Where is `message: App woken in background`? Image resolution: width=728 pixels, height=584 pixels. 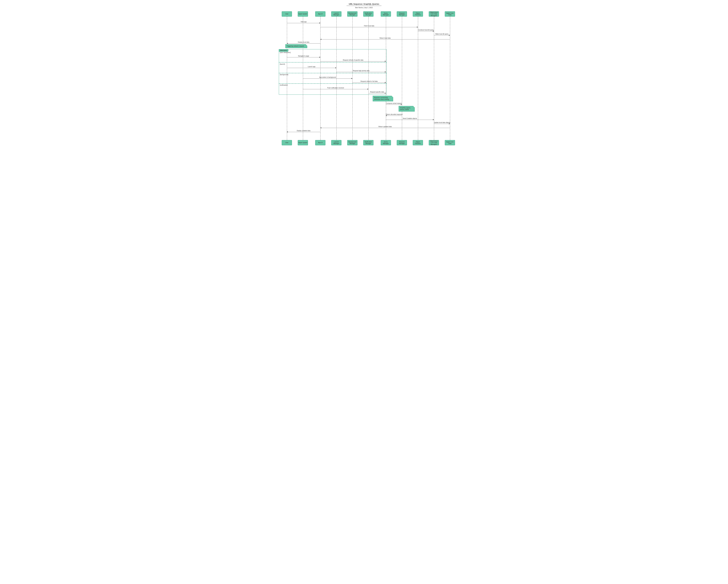 message: App woken in background is located at coordinates (328, 78).